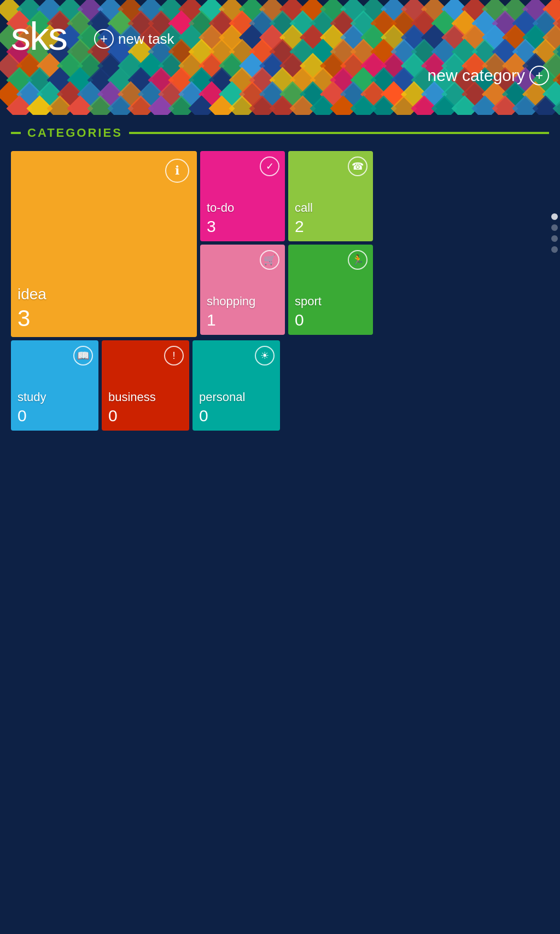 The width and height of the screenshot is (560, 934). I want to click on category-tile-sport: 🏃 sport 0, so click(330, 290).